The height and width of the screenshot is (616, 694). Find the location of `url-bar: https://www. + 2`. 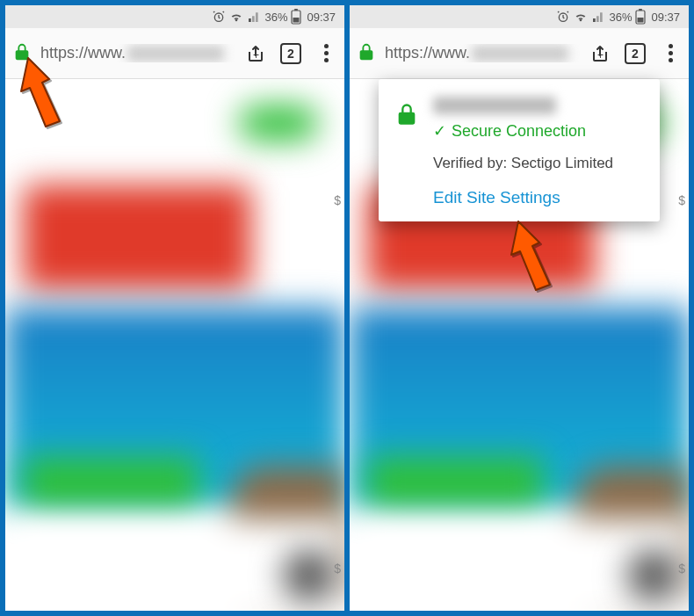

url-bar: https://www. + 2 is located at coordinates (519, 54).